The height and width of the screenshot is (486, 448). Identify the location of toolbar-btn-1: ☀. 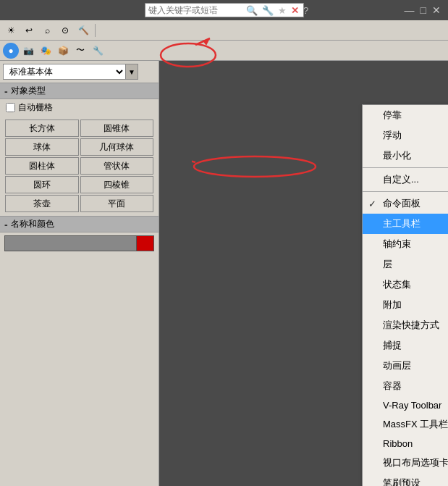
(11, 30).